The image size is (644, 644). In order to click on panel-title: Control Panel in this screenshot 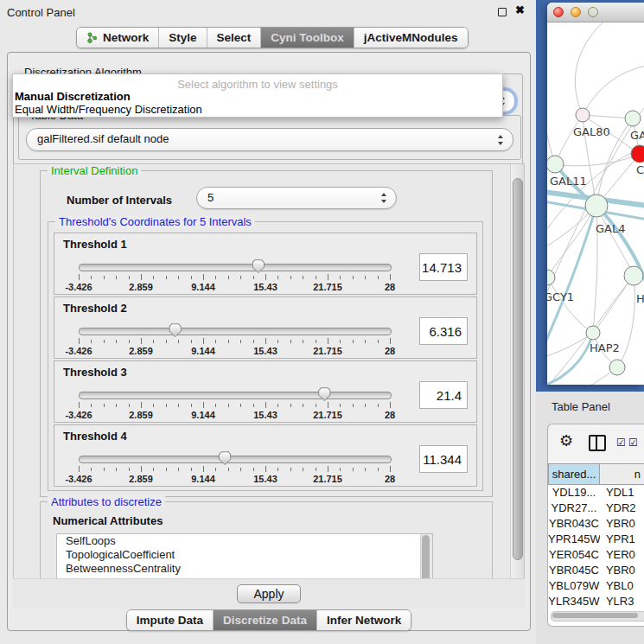, I will do `click(41, 12)`.